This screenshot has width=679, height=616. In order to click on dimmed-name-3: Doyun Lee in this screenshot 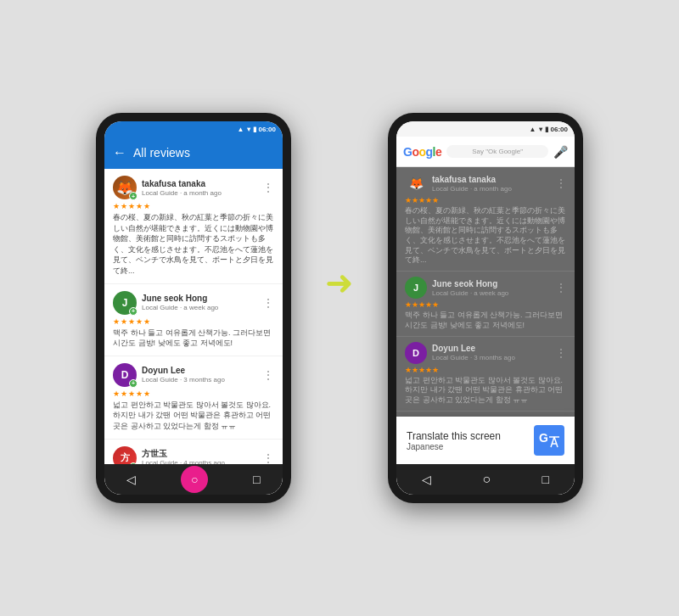, I will do `click(474, 349)`.